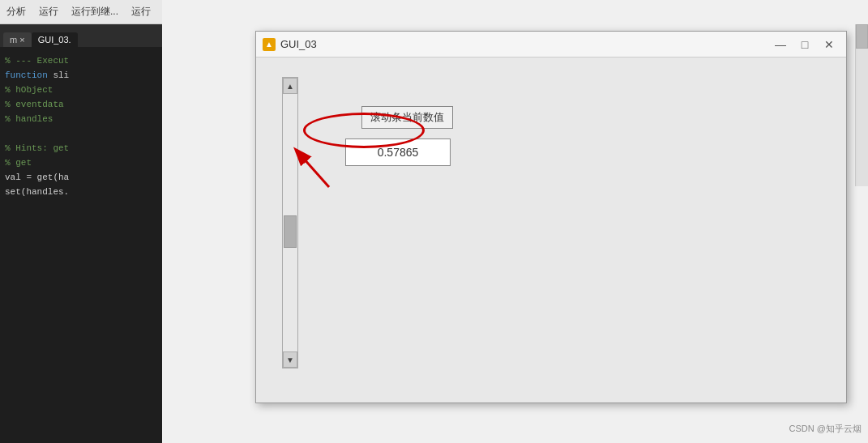  I want to click on editor-tabs: m × GUI_03., so click(81, 36).